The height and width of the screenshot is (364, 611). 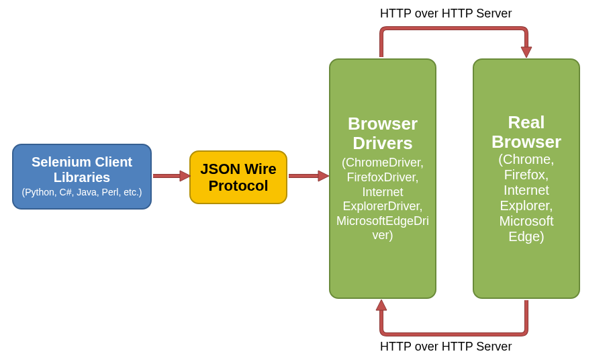 I want to click on label-http-top: HTTP over HTTP Server, so click(x=446, y=13).